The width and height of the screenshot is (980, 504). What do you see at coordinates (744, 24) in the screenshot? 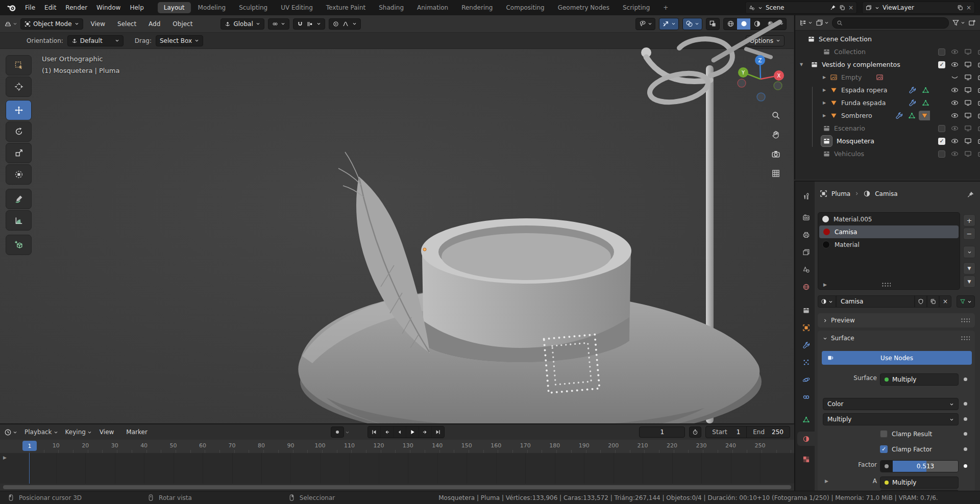
I see `shading-solid-button` at bounding box center [744, 24].